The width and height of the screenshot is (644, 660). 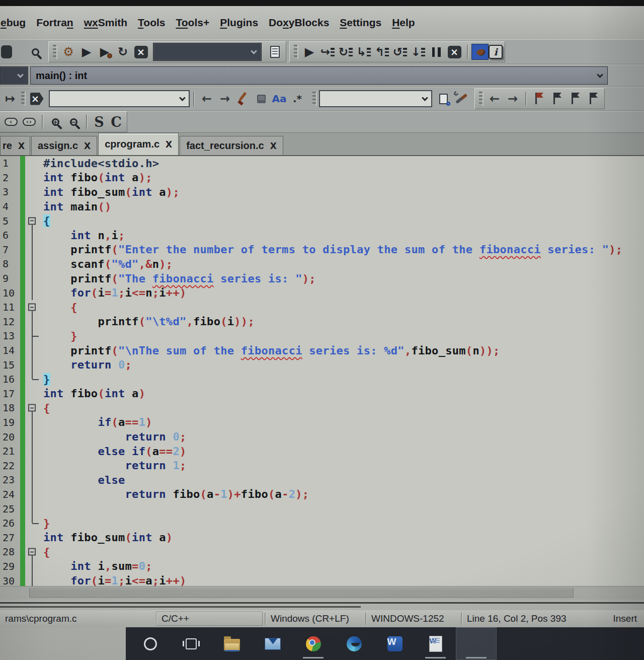 I want to click on clear-bookmarks-icon, so click(x=593, y=99).